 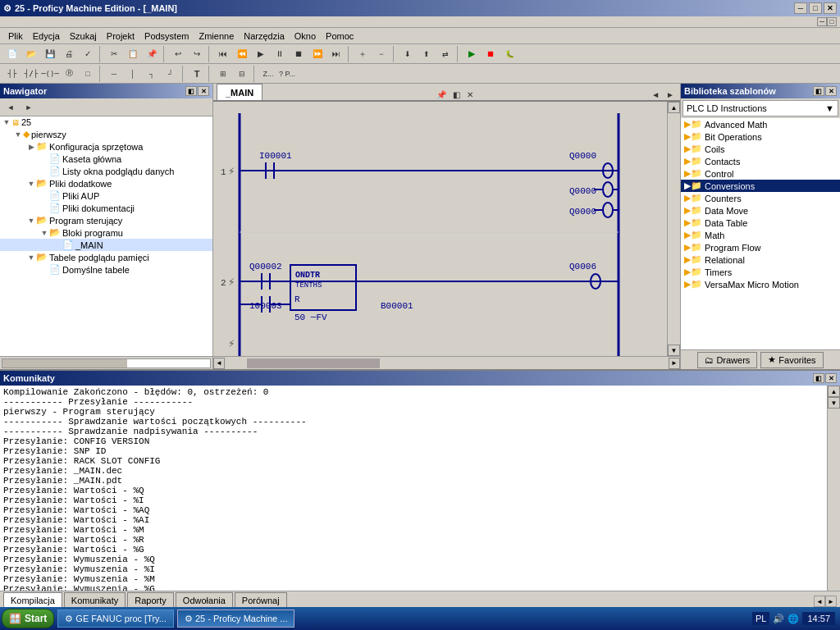 What do you see at coordinates (819, 601) in the screenshot?
I see `tab-scroll-left: ◄` at bounding box center [819, 601].